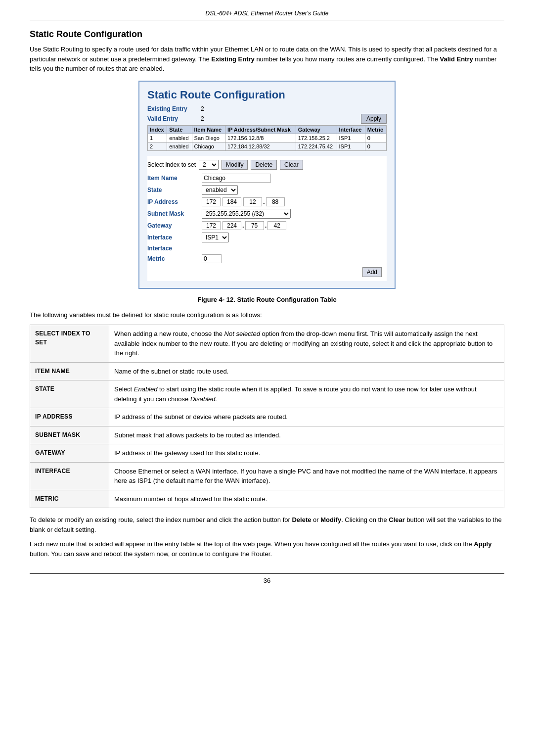 This screenshot has width=534, height=756. What do you see at coordinates (220, 190) in the screenshot?
I see `state-dropdown: enabled disabled` at bounding box center [220, 190].